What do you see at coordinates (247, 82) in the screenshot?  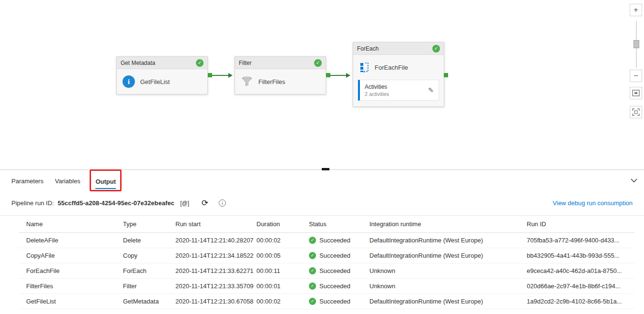 I see `filter-funnel-icon` at bounding box center [247, 82].